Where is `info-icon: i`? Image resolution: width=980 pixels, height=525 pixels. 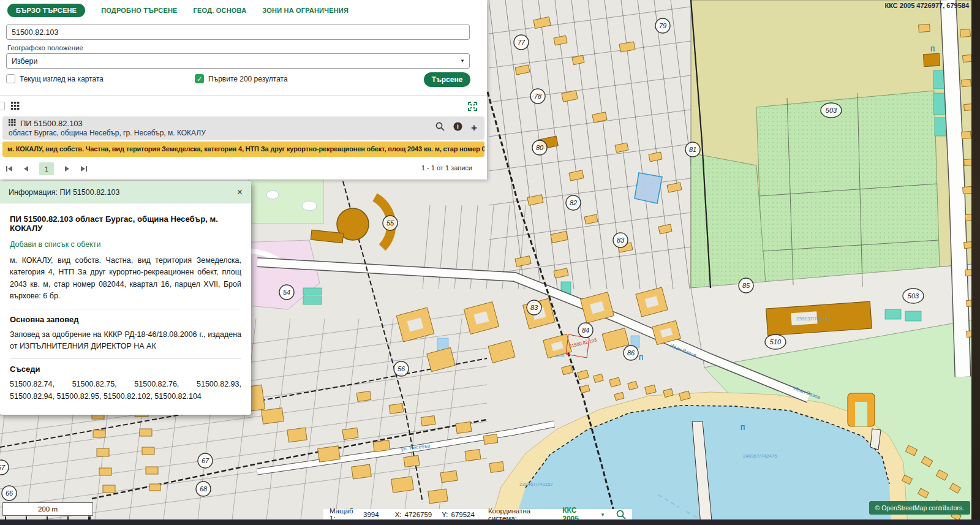 info-icon: i is located at coordinates (458, 127).